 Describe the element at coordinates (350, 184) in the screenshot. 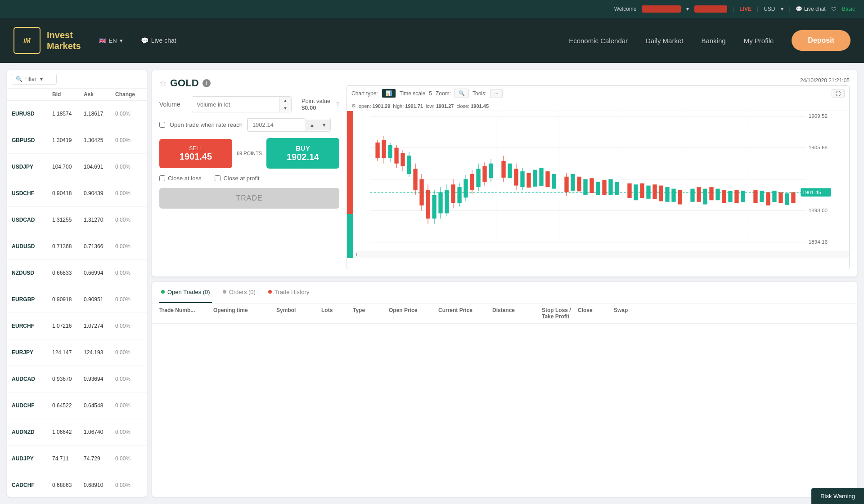

I see `volume-bar` at that location.